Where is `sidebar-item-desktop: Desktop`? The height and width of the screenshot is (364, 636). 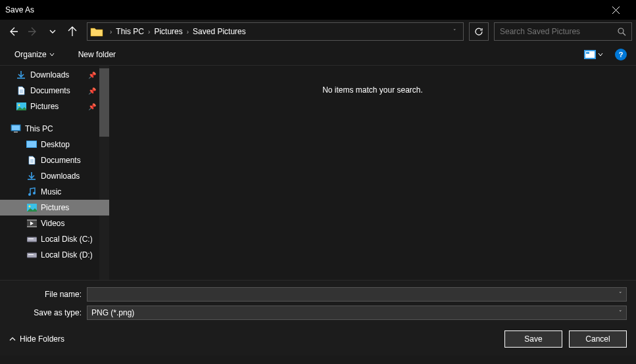
sidebar-item-desktop: Desktop is located at coordinates (55, 145).